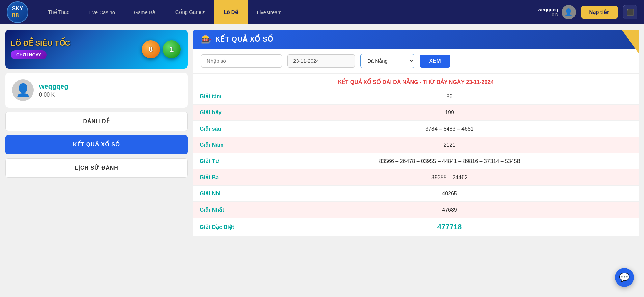 Image resolution: width=644 pixels, height=297 pixels. I want to click on header-right: weqgqeg 0 Đ 👤 Nạp tiền ⬛, so click(588, 12).